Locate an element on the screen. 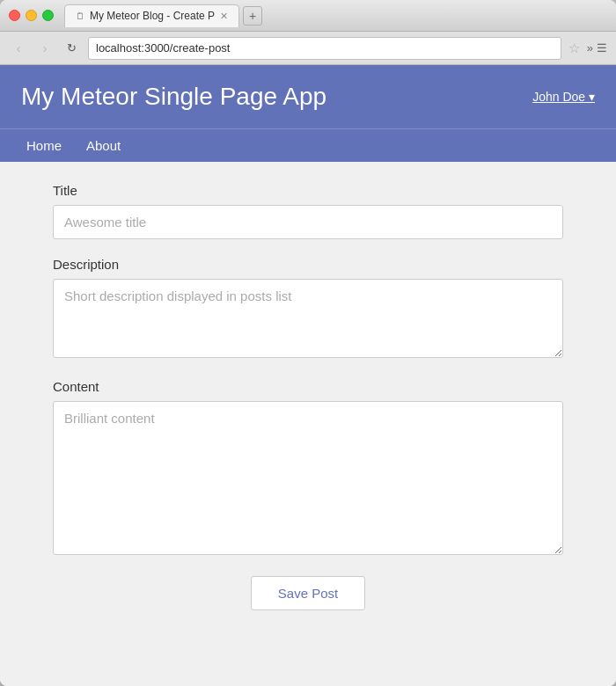 Image resolution: width=616 pixels, height=686 pixels. back-button: ‹ is located at coordinates (18, 48).